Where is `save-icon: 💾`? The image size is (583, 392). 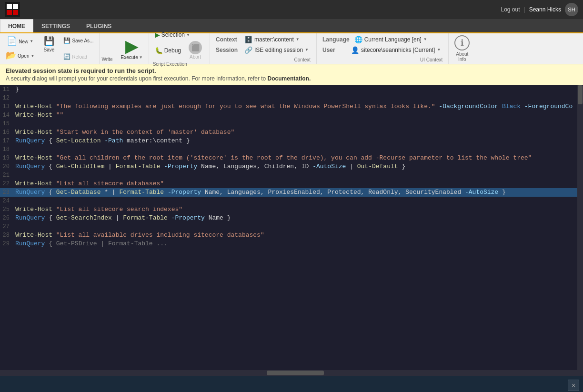
save-icon: 💾 is located at coordinates (49, 41).